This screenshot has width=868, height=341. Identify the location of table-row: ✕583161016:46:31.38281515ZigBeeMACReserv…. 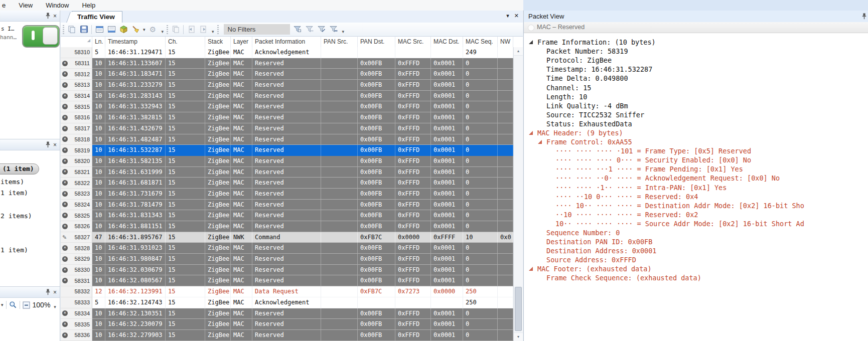
(287, 118).